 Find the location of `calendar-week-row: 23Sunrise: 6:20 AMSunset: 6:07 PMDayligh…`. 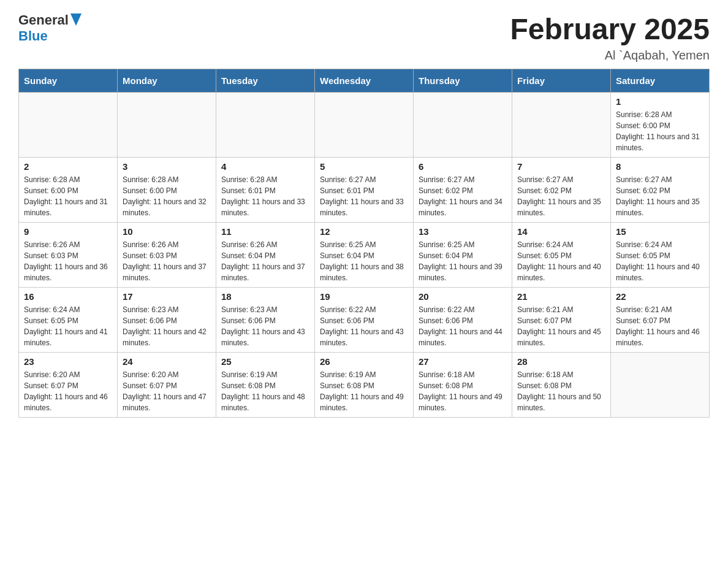

calendar-week-row: 23Sunrise: 6:20 AMSunset: 6:07 PMDayligh… is located at coordinates (364, 385).